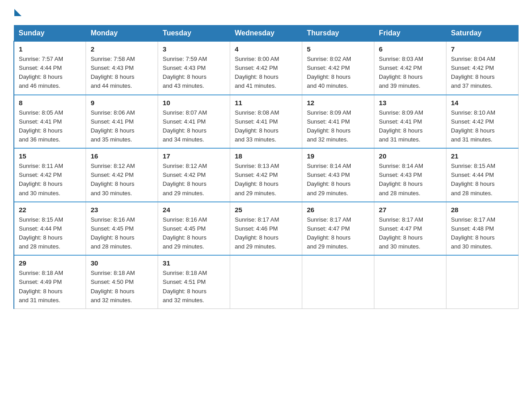 This screenshot has width=532, height=411. What do you see at coordinates (122, 175) in the screenshot?
I see `calendar-cell: 16 Sunrise: 8:12 AM Sunset: 4:42 PM Dayl…` at bounding box center [122, 175].